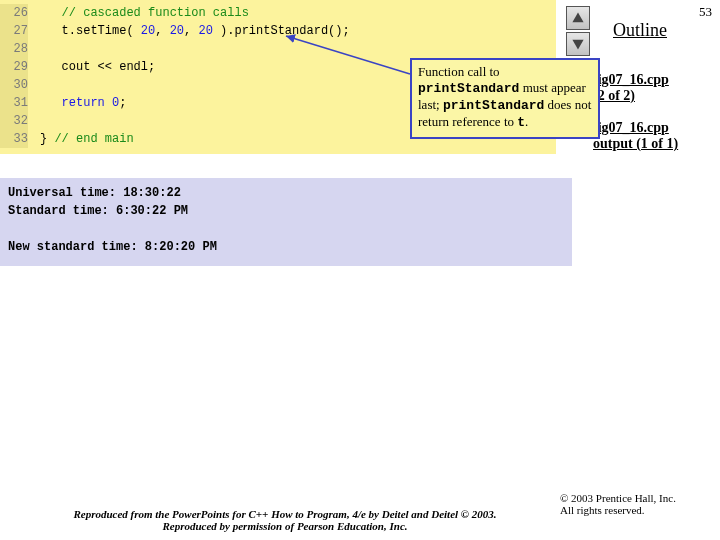 The height and width of the screenshot is (540, 720). Describe the element at coordinates (98, 211) in the screenshot. I see `output-line: Standard time: 6:30:22 PM` at that location.